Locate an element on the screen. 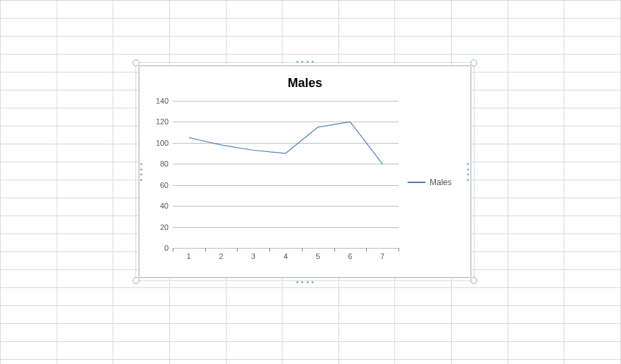  legend: Males is located at coordinates (430, 182).